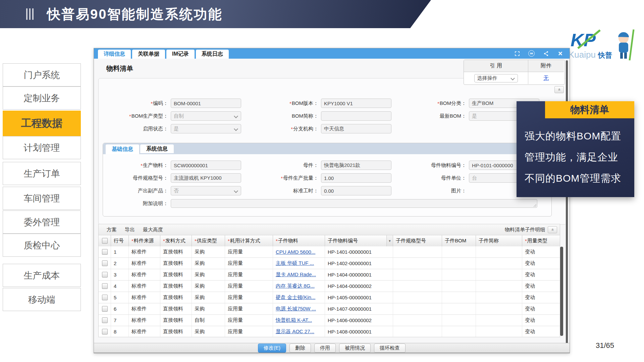  Describe the element at coordinates (42, 276) in the screenshot. I see `sidebar-item-9: 生产成本` at that location.